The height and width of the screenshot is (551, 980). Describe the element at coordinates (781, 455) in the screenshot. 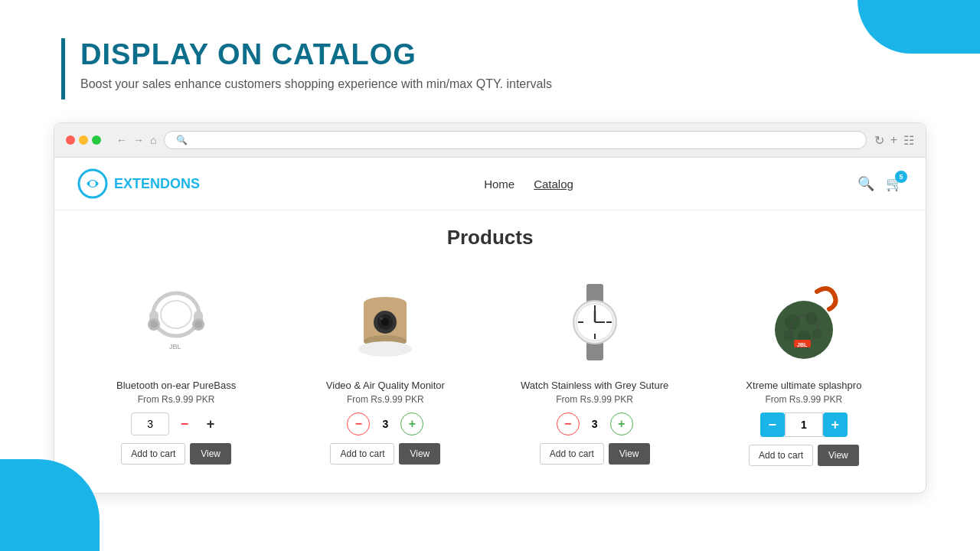

I see `add-to-cart-4: Add to cart` at that location.